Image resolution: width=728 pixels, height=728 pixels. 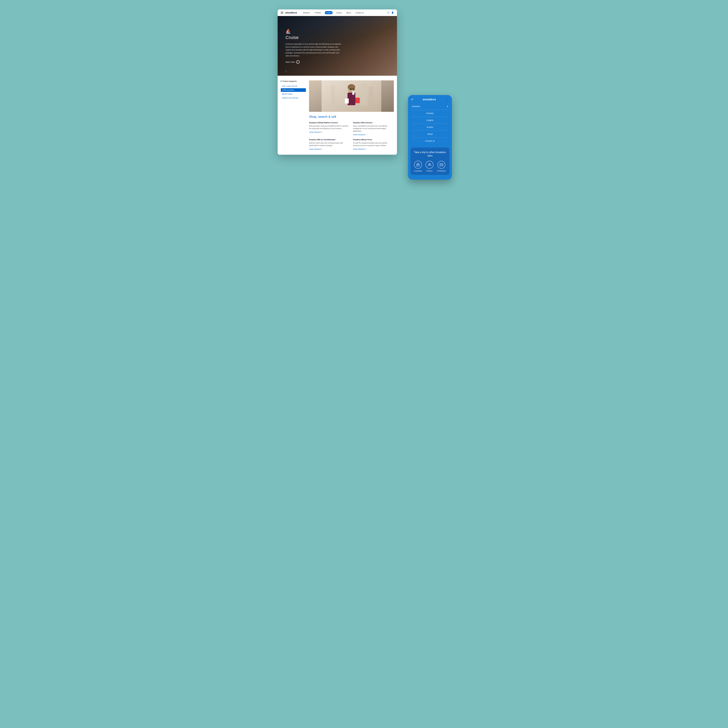 What do you see at coordinates (339, 13) in the screenshot?
I see `nav-events: Events` at bounding box center [339, 13].